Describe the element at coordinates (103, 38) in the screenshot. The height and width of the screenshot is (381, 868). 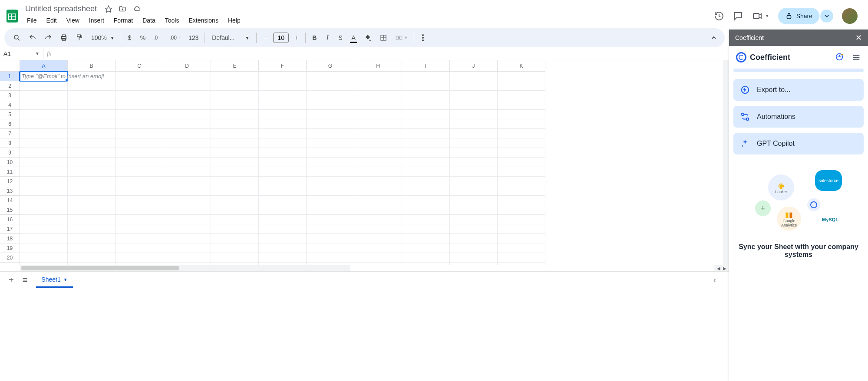
I see `zoom-select: 100%▼` at that location.